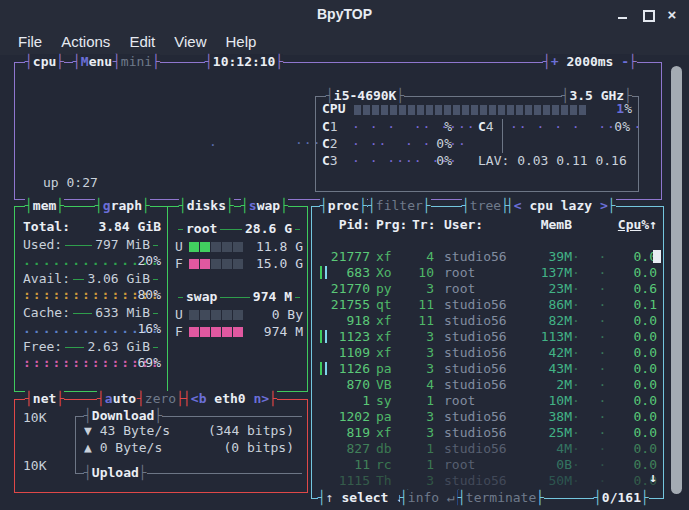  What do you see at coordinates (488, 305) in the screenshot?
I see `process-row: 21755qt11studio5686M· · · ·0.1` at bounding box center [488, 305].